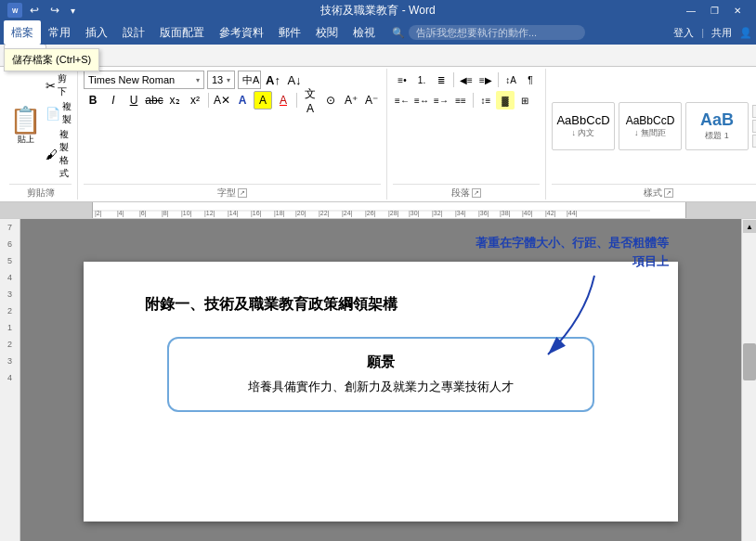 This screenshot has height=541, width=756. What do you see at coordinates (294, 80) in the screenshot?
I see `shrink-font-button: A↓` at bounding box center [294, 80].